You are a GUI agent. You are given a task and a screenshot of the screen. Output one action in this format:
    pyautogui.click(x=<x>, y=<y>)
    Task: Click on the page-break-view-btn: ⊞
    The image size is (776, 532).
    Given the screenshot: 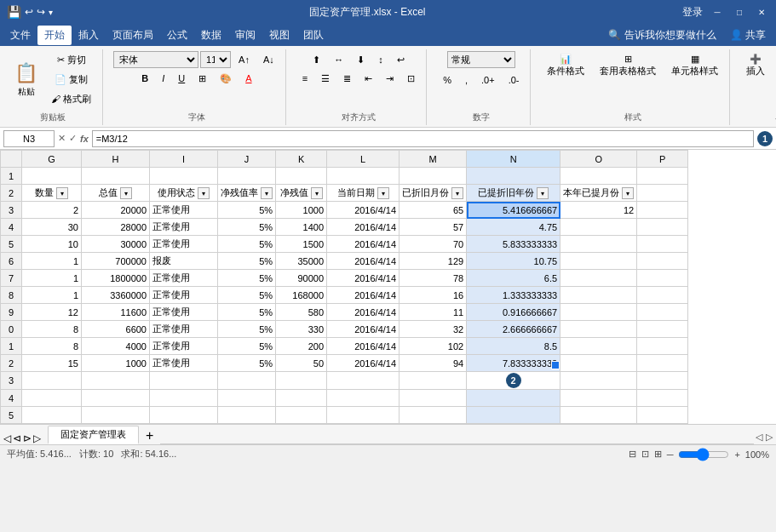 What is the action you would take?
    pyautogui.click(x=658, y=455)
    